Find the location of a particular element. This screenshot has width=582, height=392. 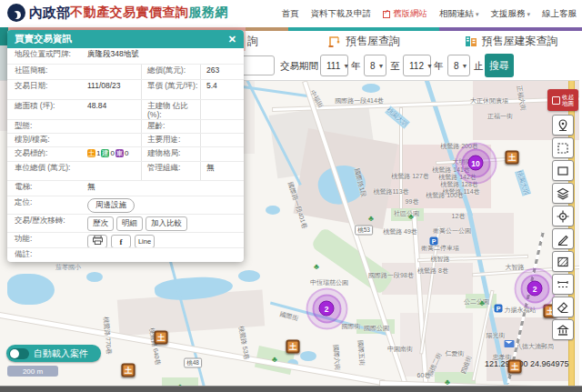

logo-text-suffix: 服務網 is located at coordinates (209, 13).